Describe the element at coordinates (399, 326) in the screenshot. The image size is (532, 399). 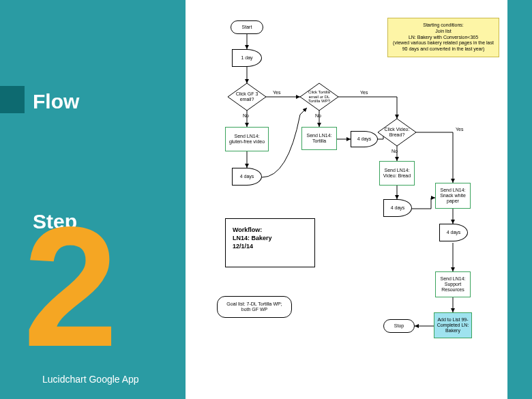
I see `stop-node: Stop` at that location.